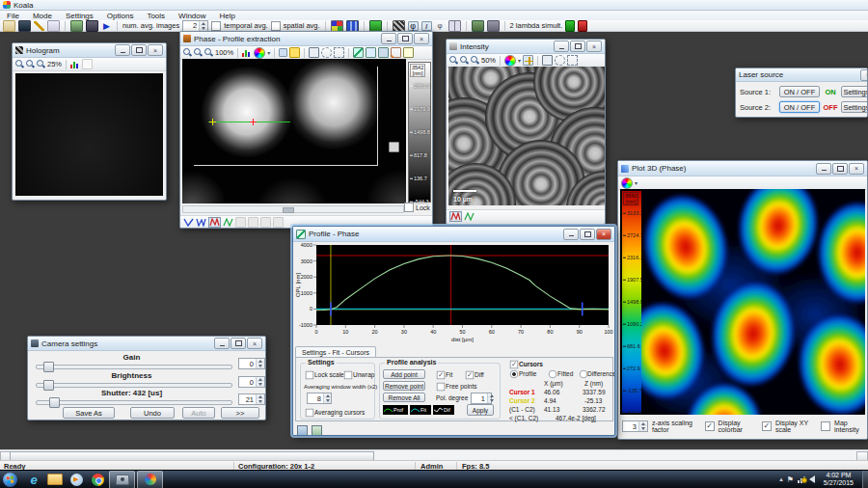 Image resolution: width=868 pixels, height=488 pixels. I want to click on display-colorbar-checkbox: ✓, so click(710, 426).